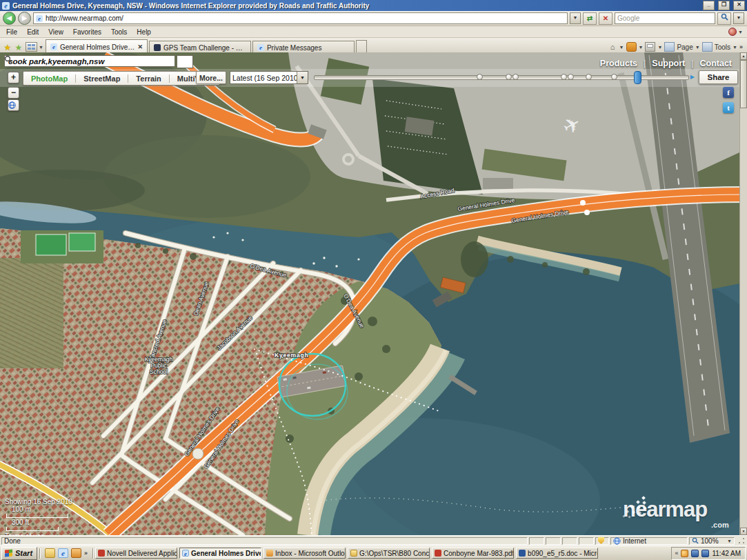 The height and width of the screenshot is (560, 747). Describe the element at coordinates (87, 32) in the screenshot. I see `menu-favorites: Favorites` at that location.